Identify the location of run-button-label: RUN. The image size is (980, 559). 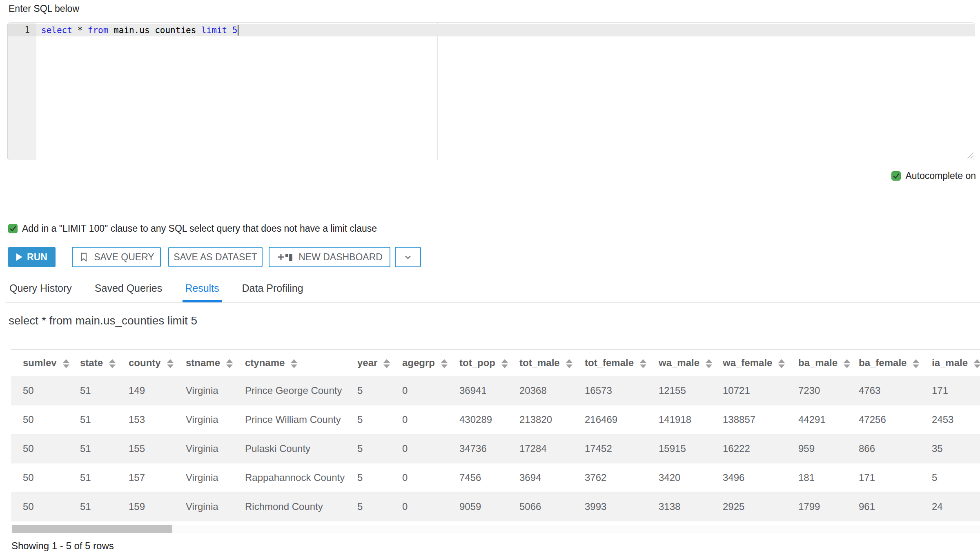
(37, 257).